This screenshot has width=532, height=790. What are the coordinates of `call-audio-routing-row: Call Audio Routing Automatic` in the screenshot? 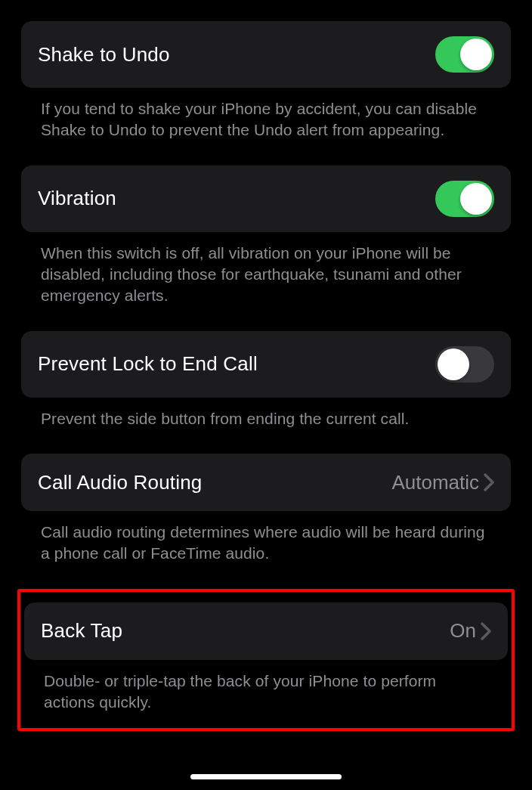 It's located at (266, 482).